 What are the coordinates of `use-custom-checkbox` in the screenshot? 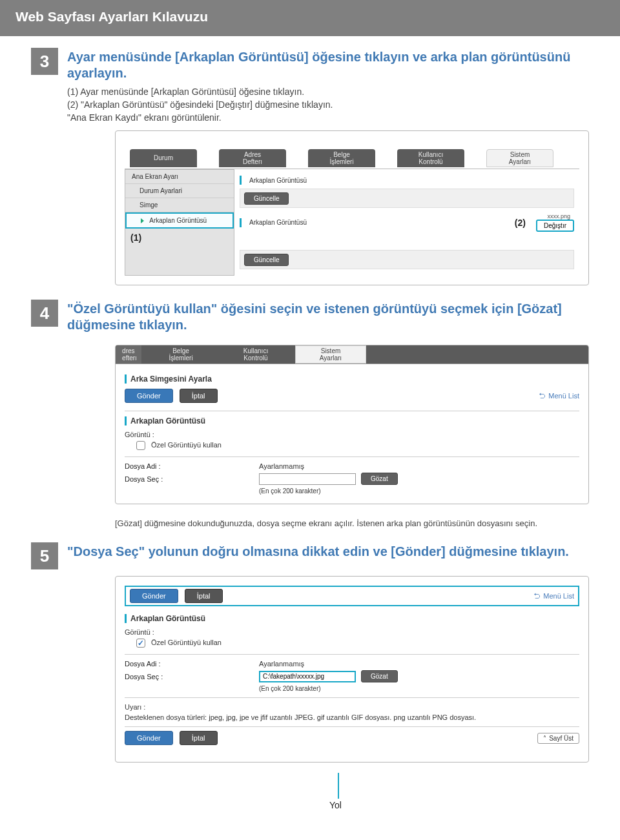 It's located at (141, 446).